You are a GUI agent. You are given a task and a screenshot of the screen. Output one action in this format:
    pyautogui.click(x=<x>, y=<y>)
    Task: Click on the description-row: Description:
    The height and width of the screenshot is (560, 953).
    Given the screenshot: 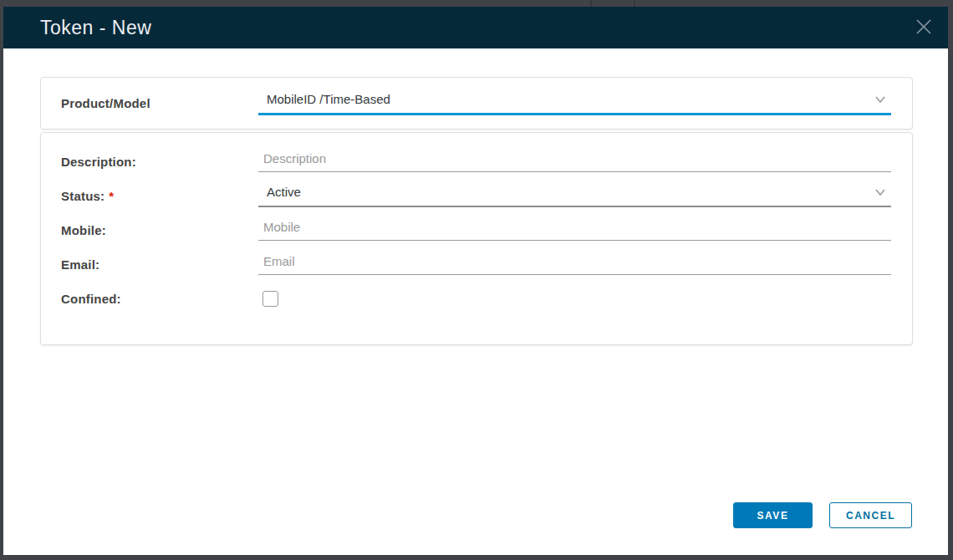 What is the action you would take?
    pyautogui.click(x=476, y=162)
    